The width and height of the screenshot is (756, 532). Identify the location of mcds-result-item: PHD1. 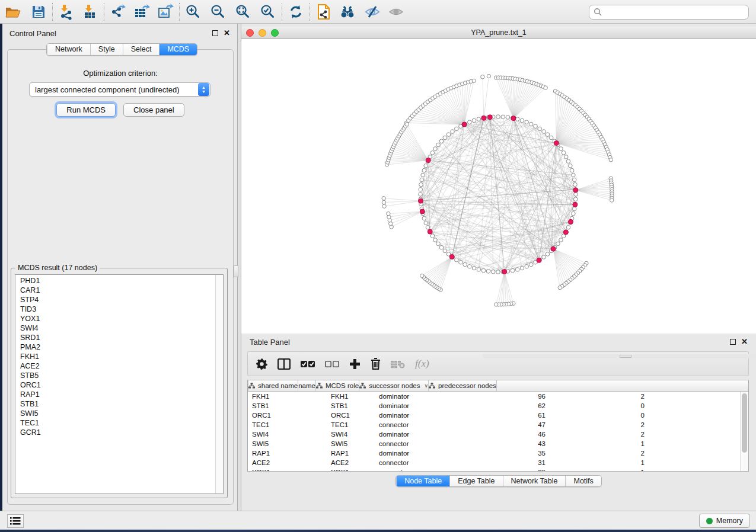
(115, 281).